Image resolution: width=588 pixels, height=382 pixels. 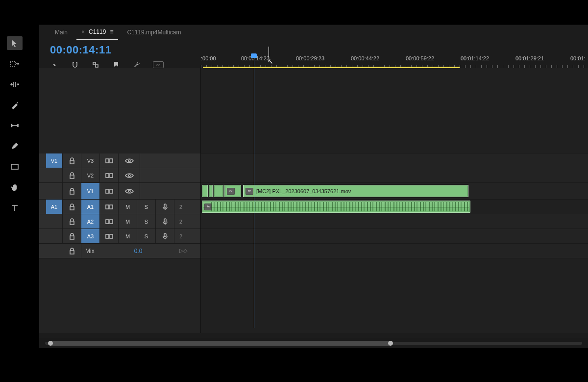 I want to click on lane-mix, so click(x=394, y=251).